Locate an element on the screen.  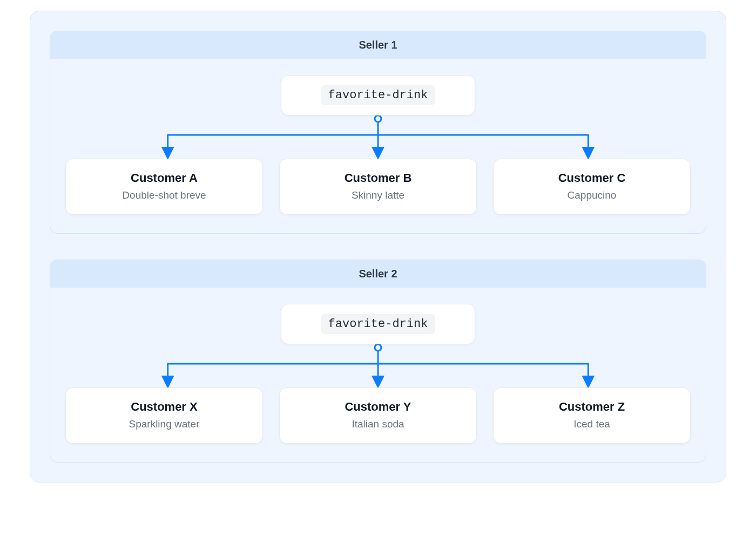
customer-name: Customer A is located at coordinates (164, 178).